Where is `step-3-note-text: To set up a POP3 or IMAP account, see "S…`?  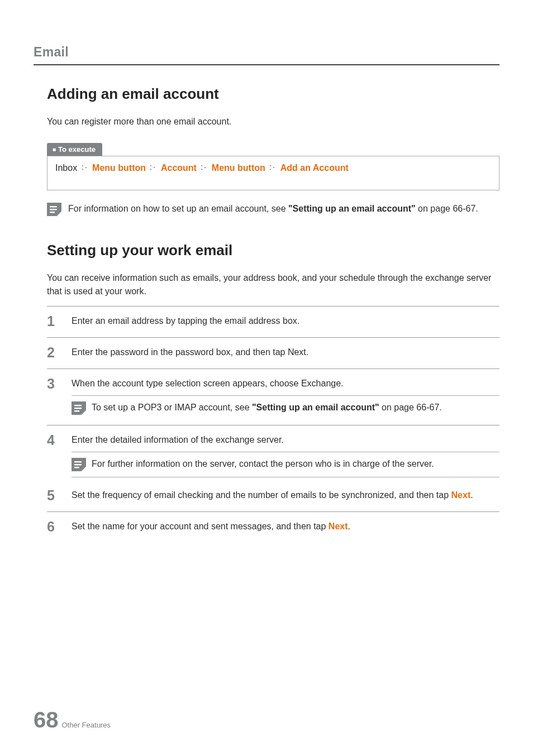 step-3-note-text: To set up a POP3 or IMAP account, see "S… is located at coordinates (267, 408).